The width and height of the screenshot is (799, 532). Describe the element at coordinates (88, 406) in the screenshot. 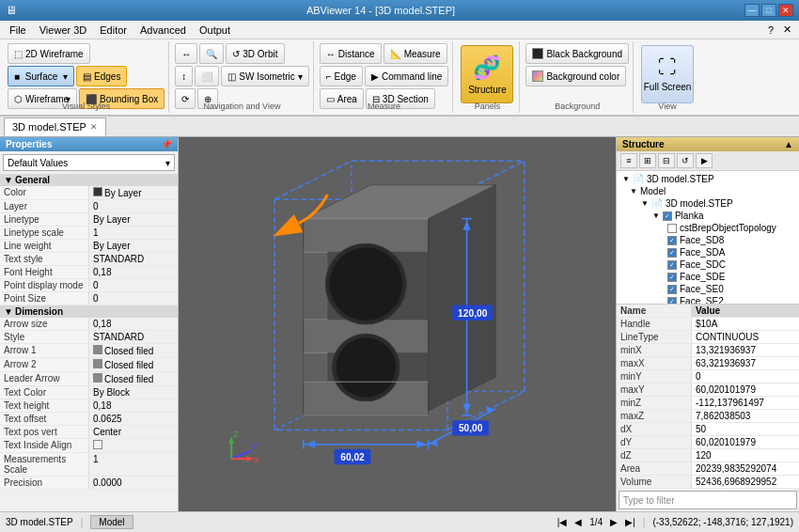

I see `prop-text-height: Text height 0,18` at that location.